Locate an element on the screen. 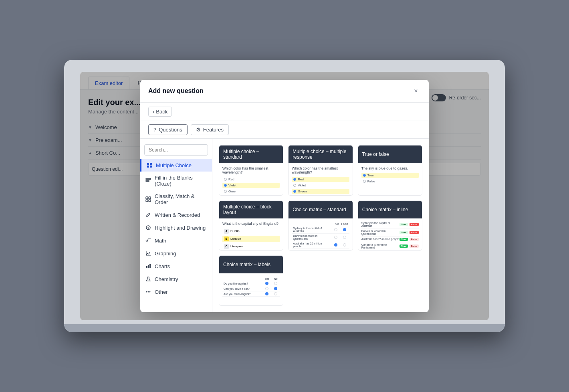  option-green: Green is located at coordinates (251, 192).